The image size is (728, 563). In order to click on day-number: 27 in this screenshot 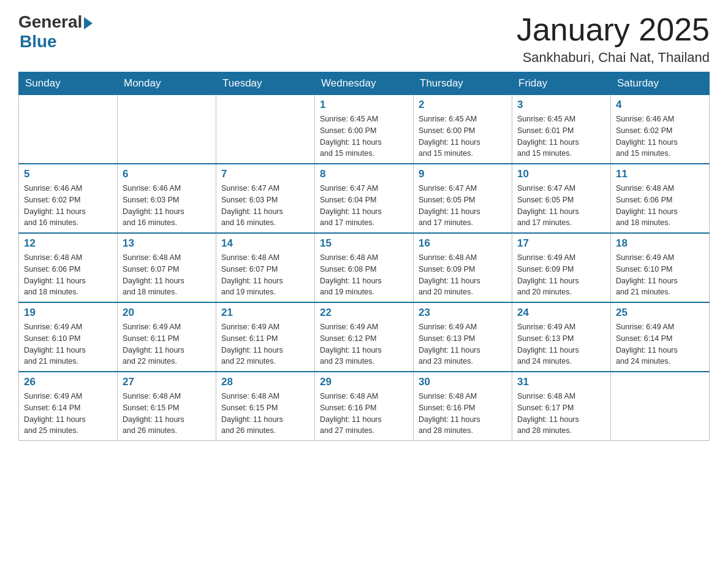, I will do `click(167, 382)`.